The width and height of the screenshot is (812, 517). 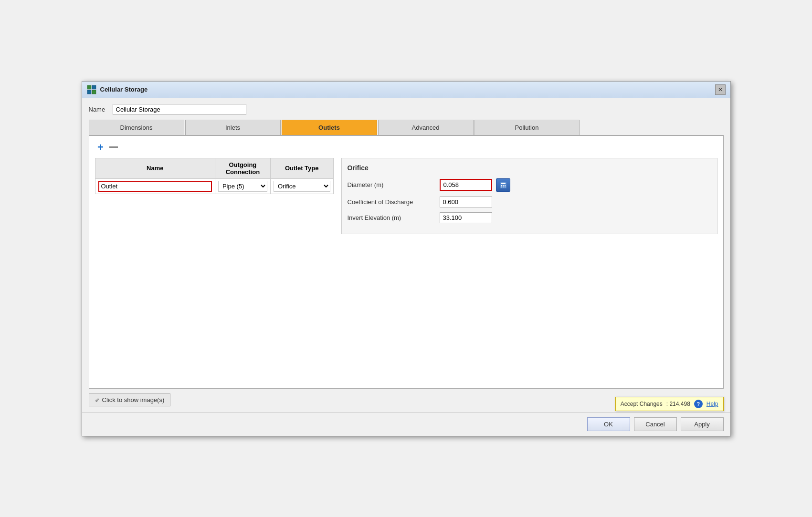 What do you see at coordinates (466, 202) in the screenshot?
I see `discharge-input` at bounding box center [466, 202].